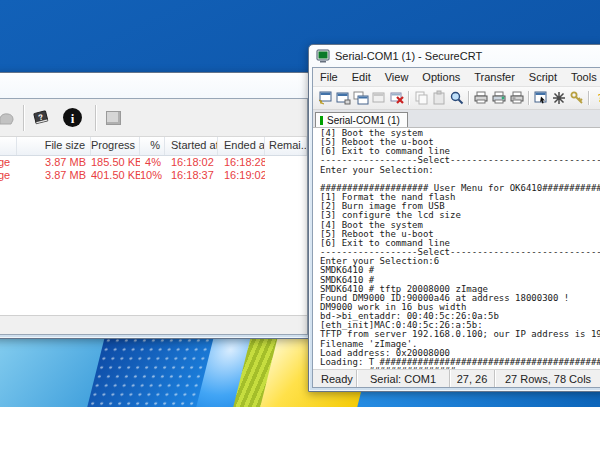 The width and height of the screenshot is (600, 450). What do you see at coordinates (397, 77) in the screenshot?
I see `menu-view: View` at bounding box center [397, 77].